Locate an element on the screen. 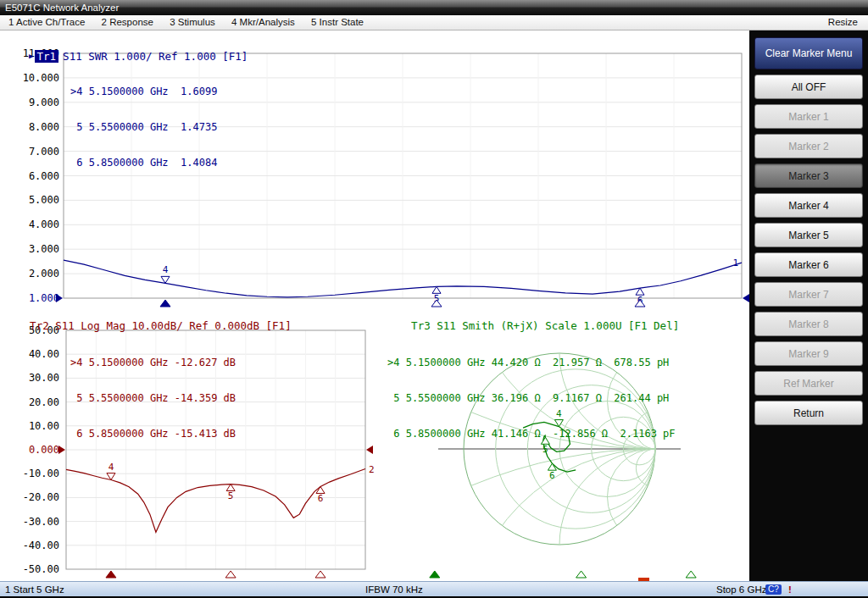 The image size is (868, 598). menu-bar: 1 Active Ch/Trace 2 Response 3 Stimulus … is located at coordinates (434, 23).